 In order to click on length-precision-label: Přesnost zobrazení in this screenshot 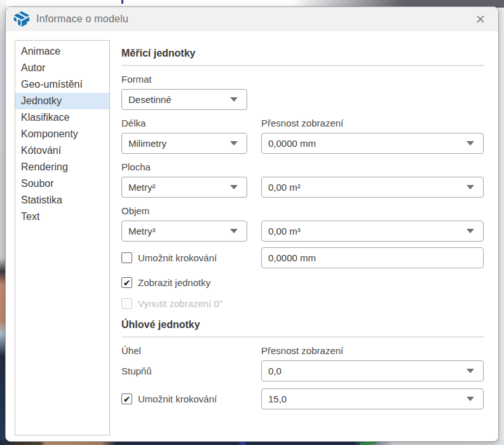, I will do `click(372, 123)`.